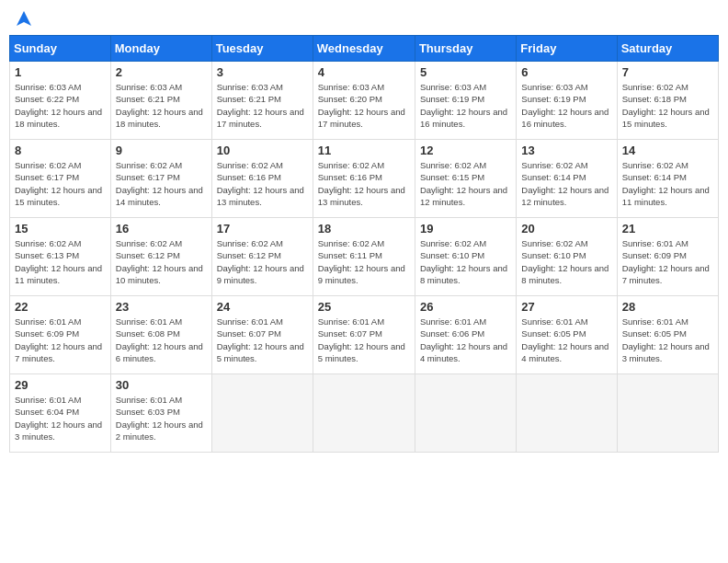  What do you see at coordinates (364, 101) in the screenshot?
I see `calendar-week-row: 1 Sunrise: 6:03 AMSunset: 6:22 PMDayligh…` at bounding box center [364, 101].